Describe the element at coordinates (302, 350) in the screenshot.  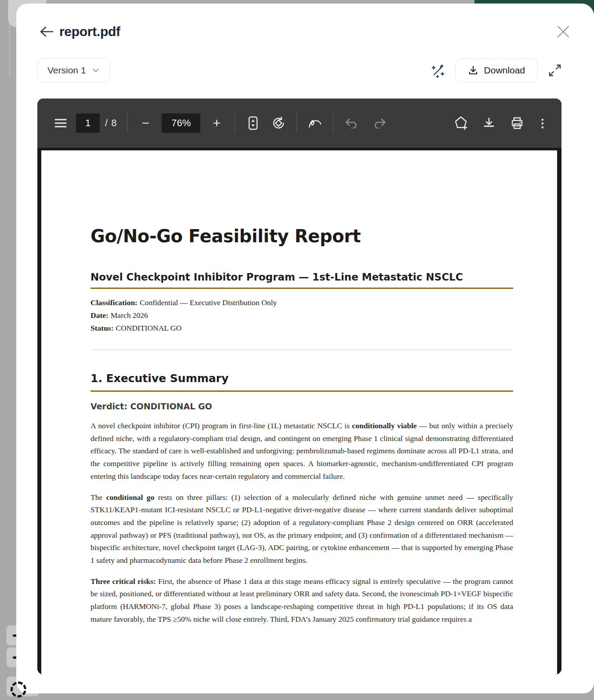
I see `section-divider` at that location.